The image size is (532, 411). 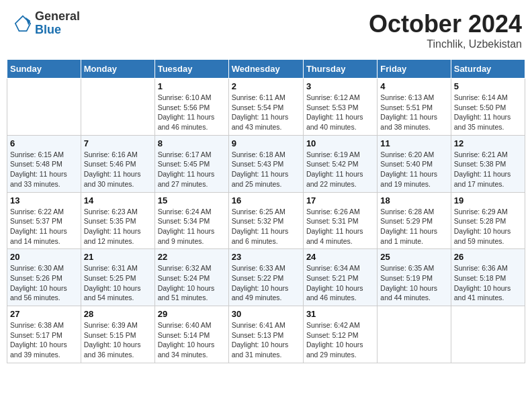 What do you see at coordinates (44, 278) in the screenshot?
I see `calendar-cell: 20Sunrise: 6:30 AMSunset: 5:26 PMDayligh…` at bounding box center [44, 278].